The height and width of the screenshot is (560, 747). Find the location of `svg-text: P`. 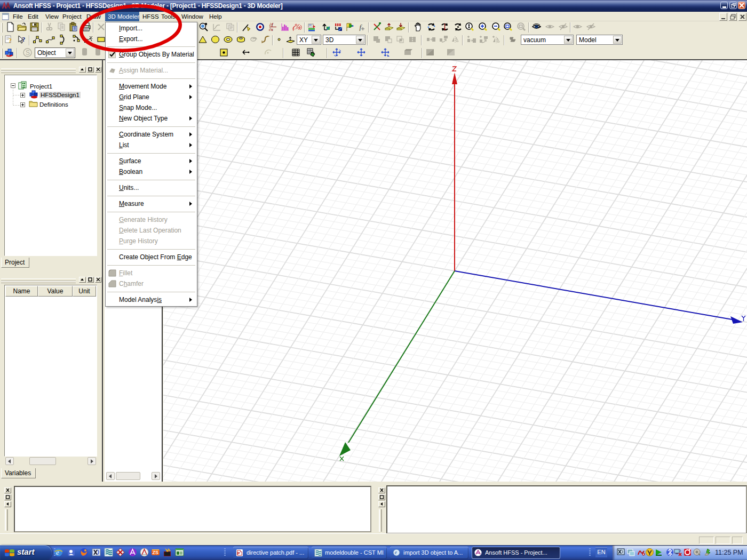

svg-text: P is located at coordinates (239, 554).